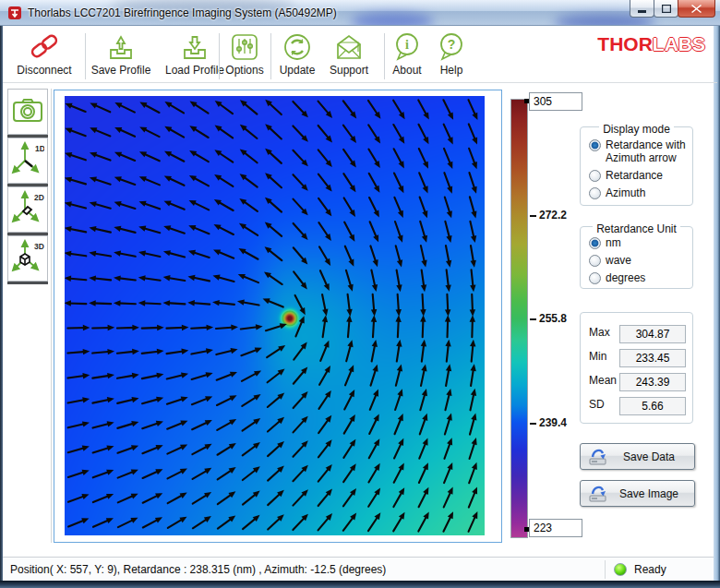 This screenshot has width=720, height=588. Describe the element at coordinates (44, 47) in the screenshot. I see `chain-link-icon` at that location.